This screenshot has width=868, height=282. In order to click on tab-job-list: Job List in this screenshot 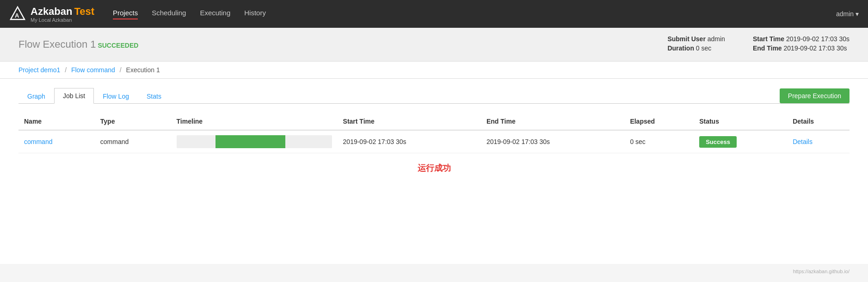, I will do `click(74, 96)`.